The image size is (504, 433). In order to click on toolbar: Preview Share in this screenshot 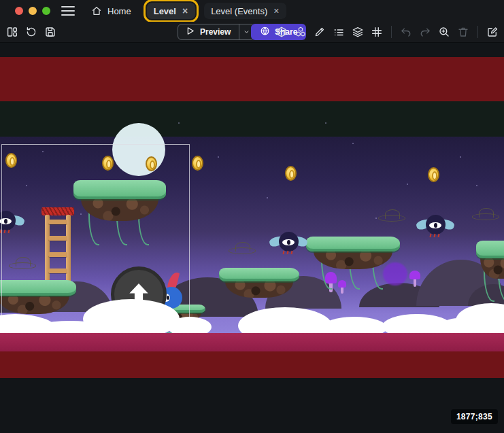, I will do `click(252, 33)`.